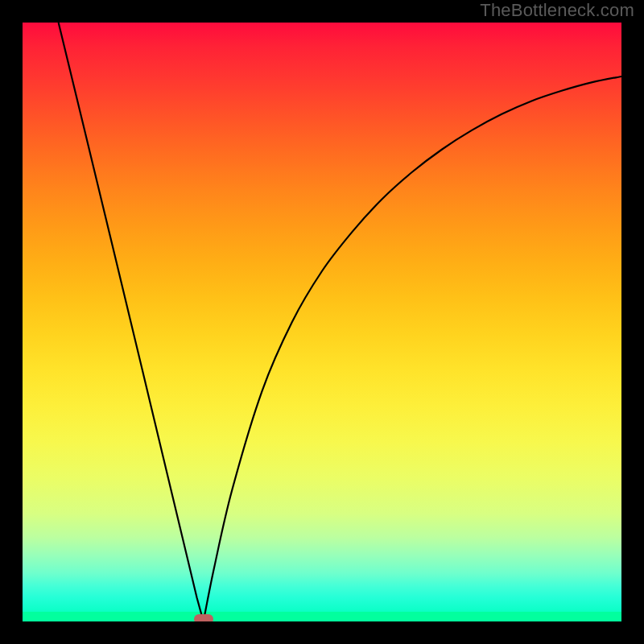 Image resolution: width=644 pixels, height=644 pixels. What do you see at coordinates (204, 618) in the screenshot?
I see `min-marker` at bounding box center [204, 618].